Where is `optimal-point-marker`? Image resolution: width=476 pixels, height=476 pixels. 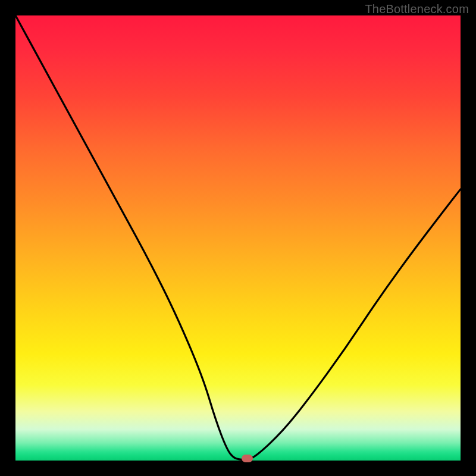
optimal-point-marker is located at coordinates (248, 458).